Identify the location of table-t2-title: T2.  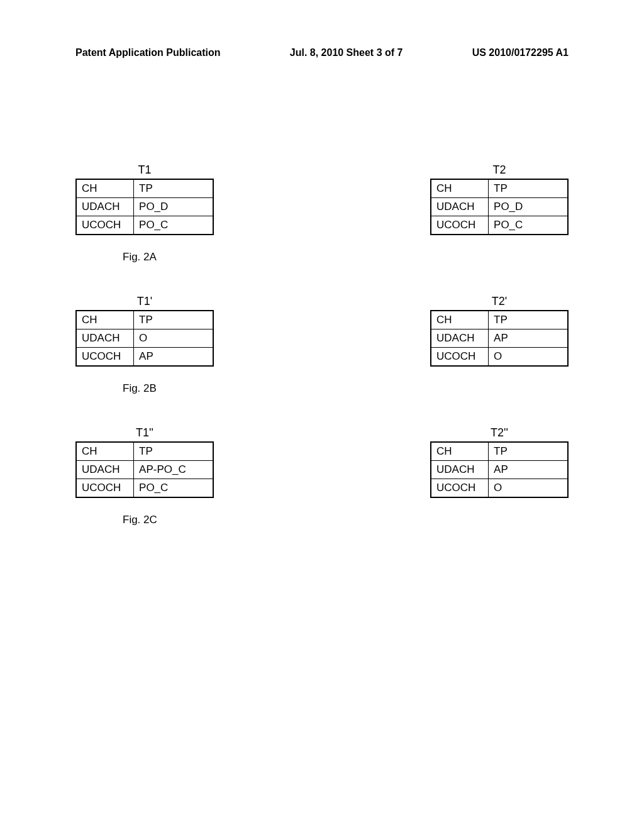
(499, 170).